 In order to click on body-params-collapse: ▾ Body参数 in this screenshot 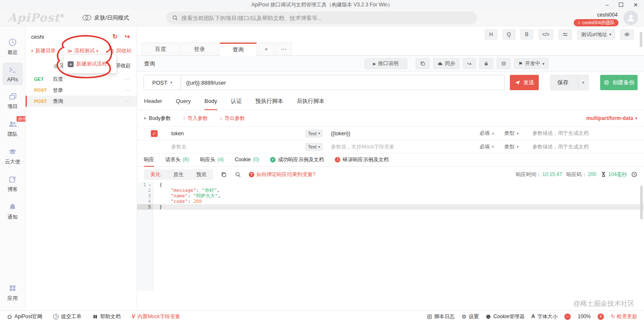, I will do `click(158, 118)`.